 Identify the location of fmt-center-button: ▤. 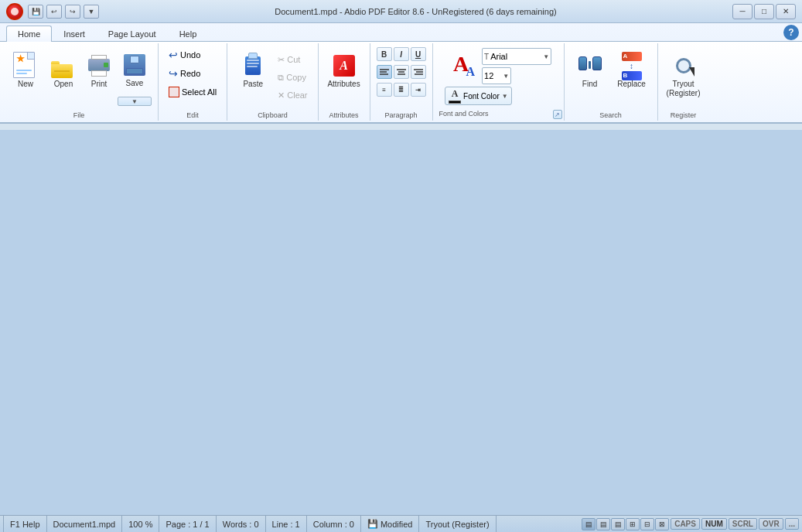
(603, 524).